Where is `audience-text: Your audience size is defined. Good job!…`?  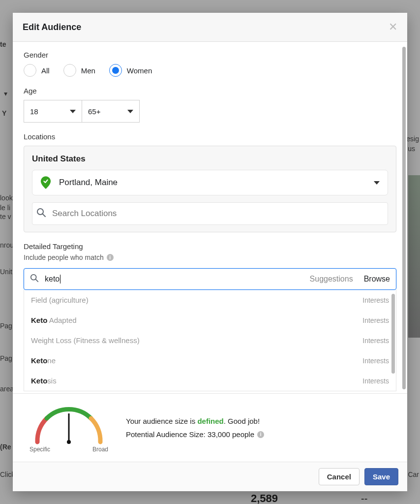 audience-text: Your audience size is defined. Good job!… is located at coordinates (261, 428).